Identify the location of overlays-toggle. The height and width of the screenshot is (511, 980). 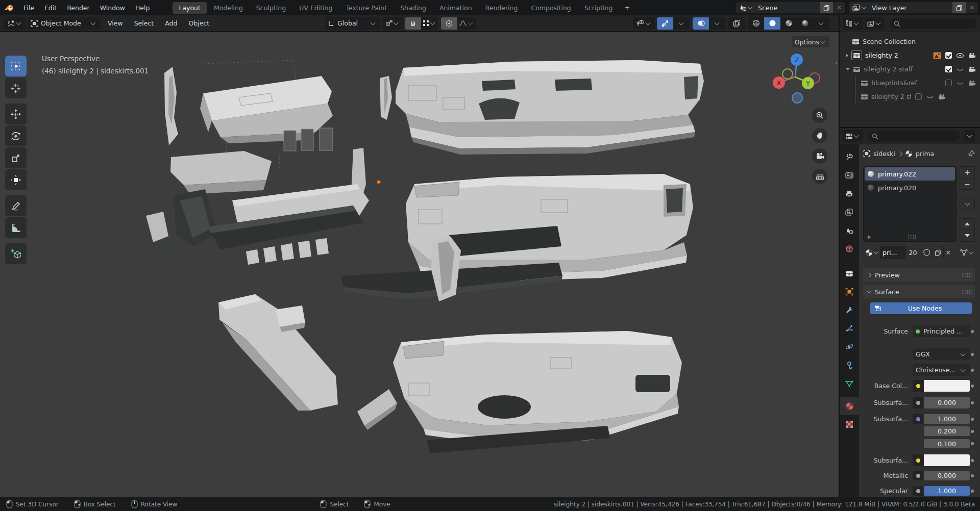
(701, 23).